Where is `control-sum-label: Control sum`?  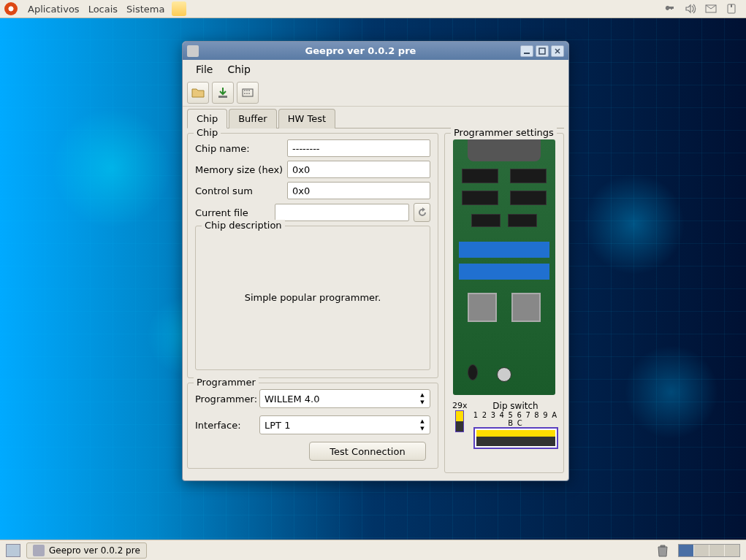
control-sum-label: Control sum is located at coordinates (241, 191).